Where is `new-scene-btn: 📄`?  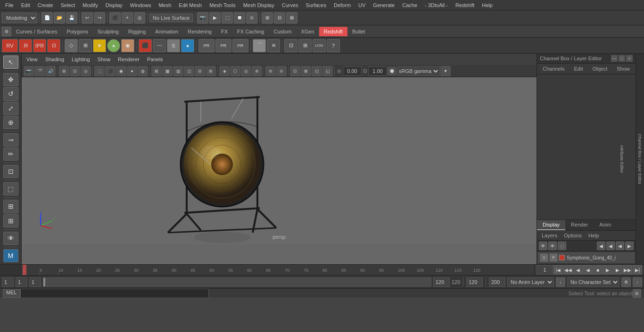 new-scene-btn: 📄 is located at coordinates (47, 18).